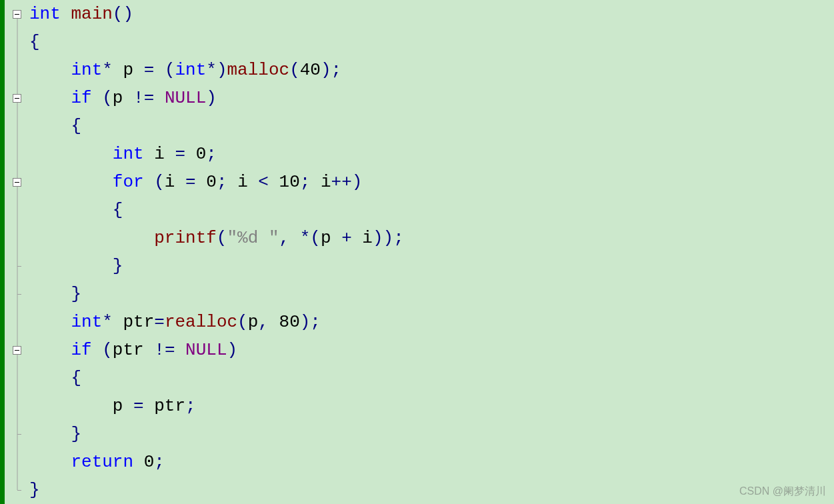  Describe the element at coordinates (432, 154) in the screenshot. I see `code-line: int i = 0;` at that location.